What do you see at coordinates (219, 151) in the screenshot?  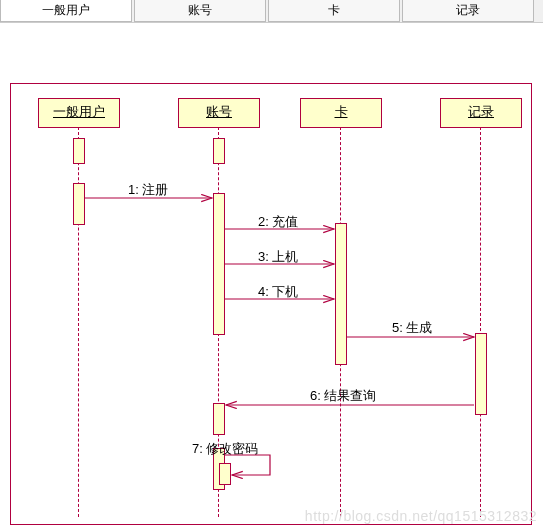 I see `activation-account-head` at bounding box center [219, 151].